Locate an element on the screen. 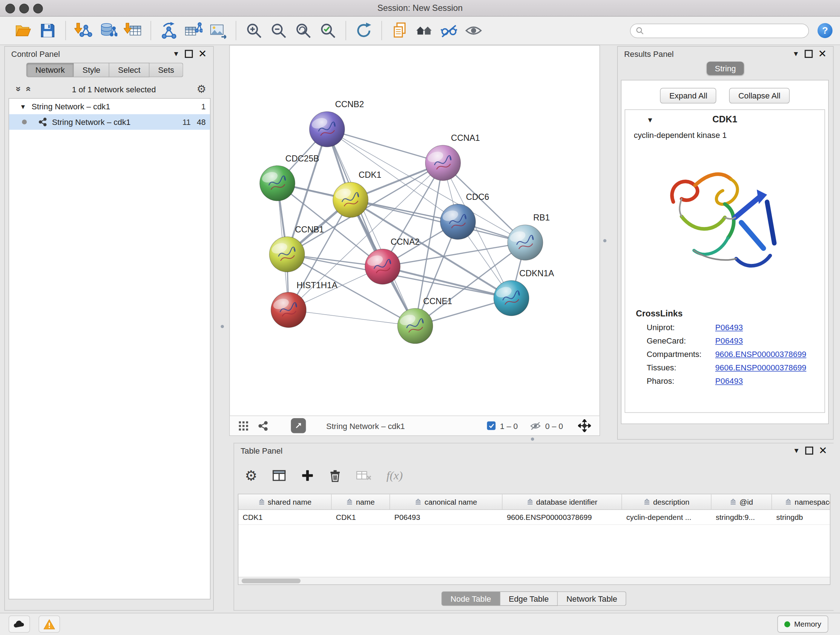  horizontal-splitter-handle is located at coordinates (532, 439).